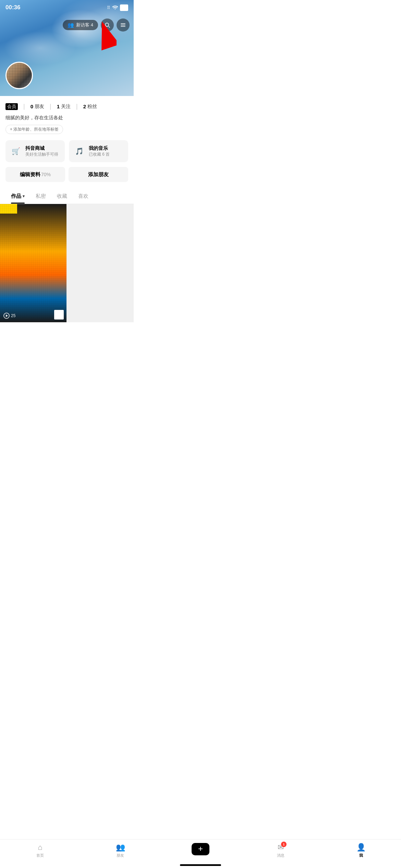 This screenshot has width=401, height=868. Describe the element at coordinates (80, 25) in the screenshot. I see `visitor-badge: 👥 新访客 4` at that location.